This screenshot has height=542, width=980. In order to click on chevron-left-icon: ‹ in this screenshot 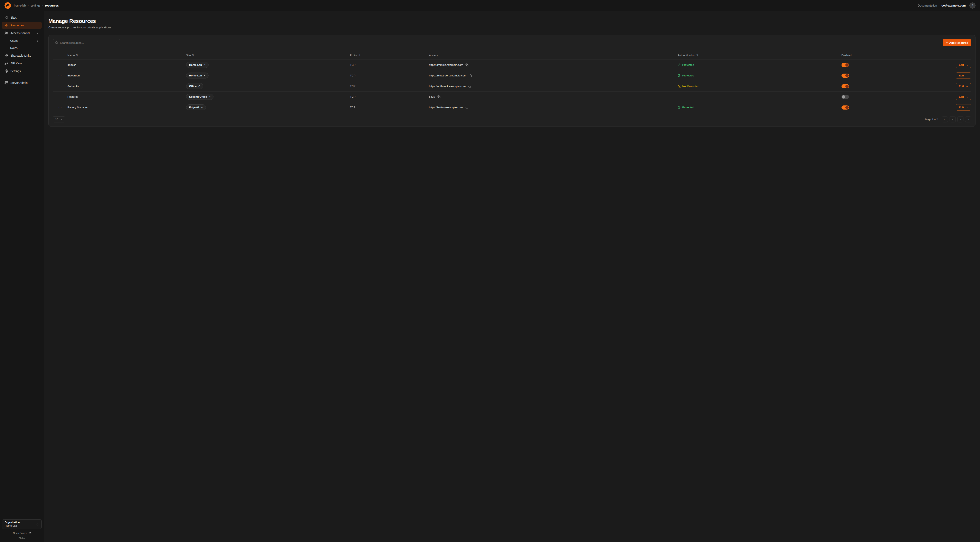, I will do `click(953, 120)`.